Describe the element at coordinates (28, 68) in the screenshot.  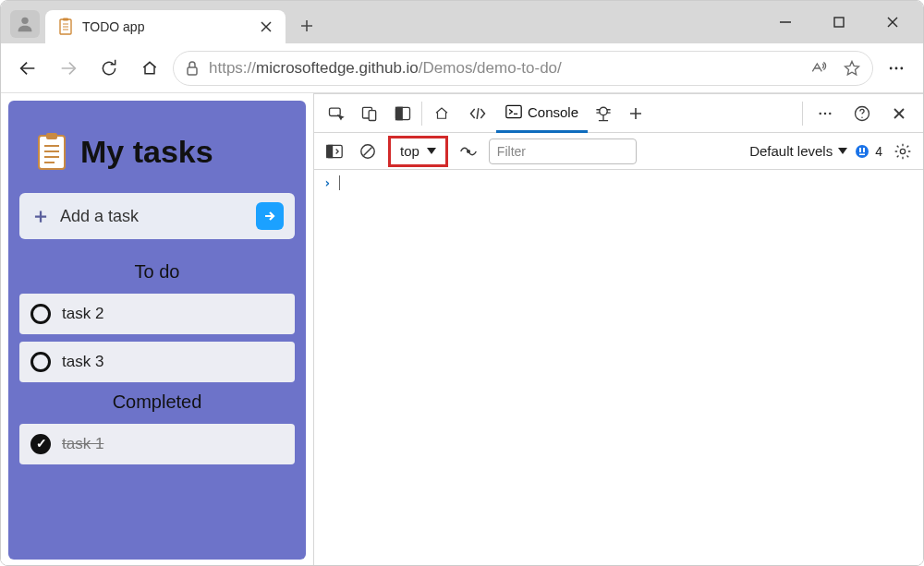
I see `back-button` at that location.